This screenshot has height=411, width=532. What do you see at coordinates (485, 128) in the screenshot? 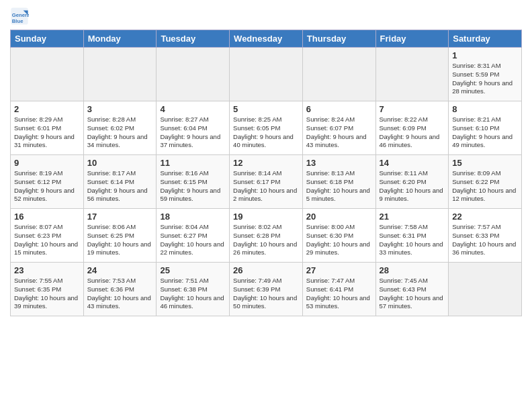
I see `calendar-cell: 8Sunrise: 8:21 AM Sunset: 6:10 PM Daylig…` at bounding box center [485, 128].